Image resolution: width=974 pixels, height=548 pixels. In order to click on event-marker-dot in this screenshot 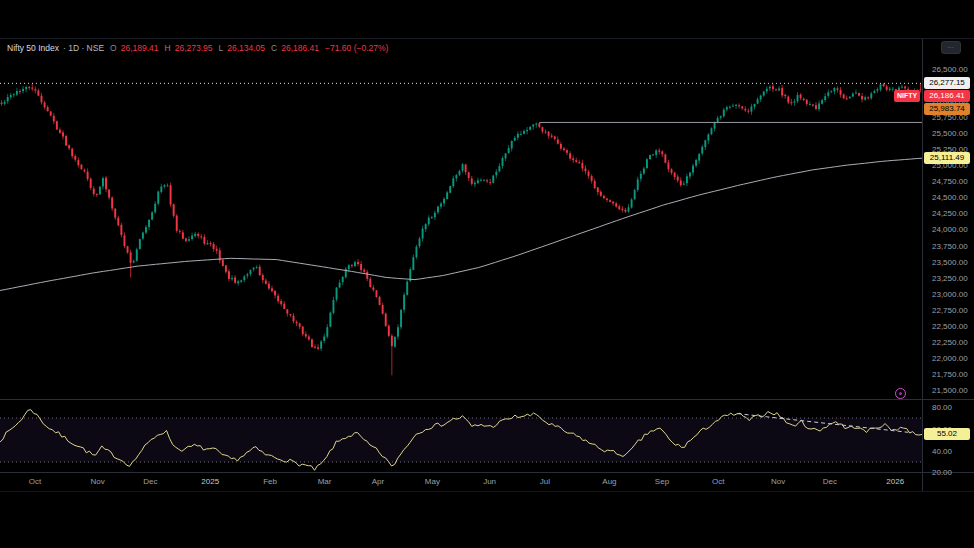, I will do `click(900, 394)`.